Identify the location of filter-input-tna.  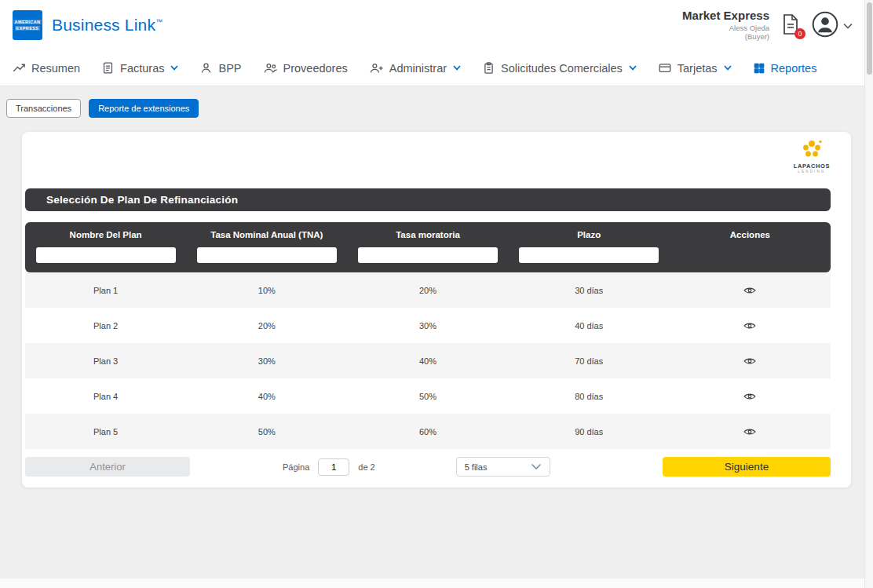
(267, 255).